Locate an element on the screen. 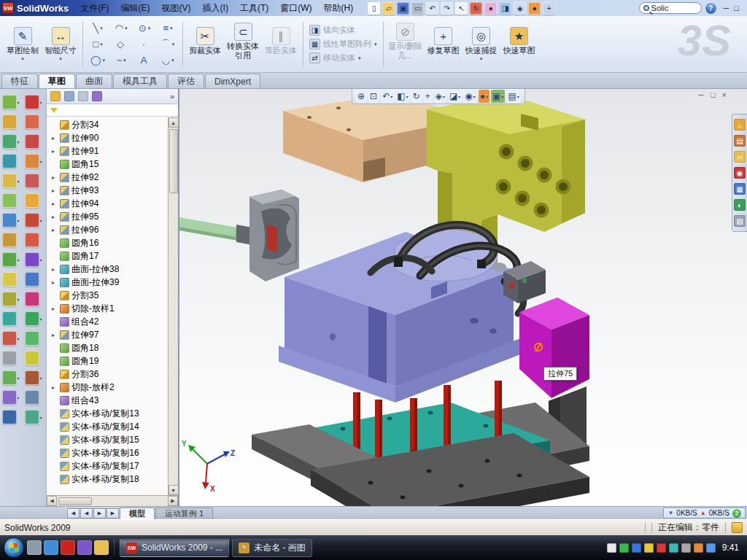 The image size is (747, 560). tree-filter-bar is located at coordinates (112, 111).